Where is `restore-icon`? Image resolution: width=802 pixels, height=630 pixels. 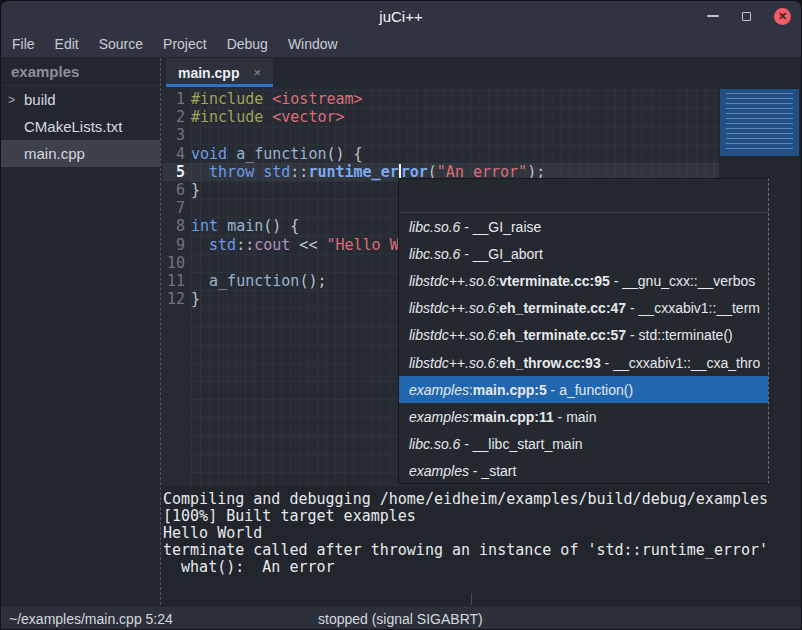
restore-icon is located at coordinates (746, 16).